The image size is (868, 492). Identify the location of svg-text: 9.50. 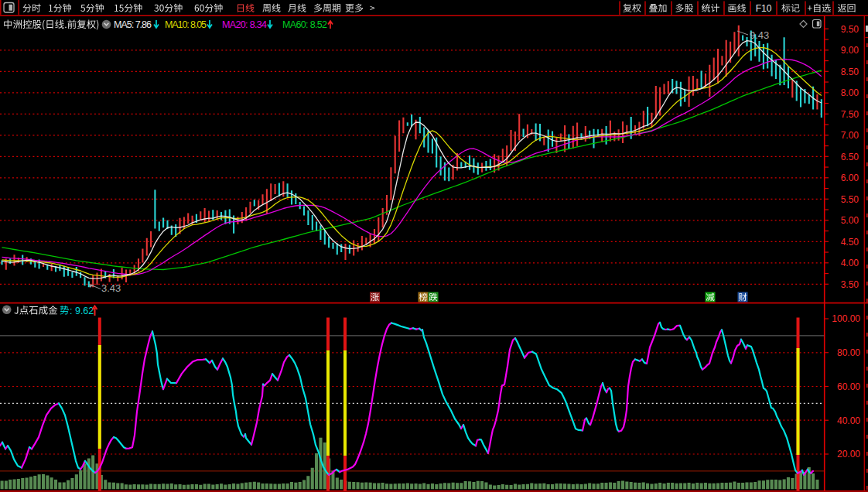
(850, 29).